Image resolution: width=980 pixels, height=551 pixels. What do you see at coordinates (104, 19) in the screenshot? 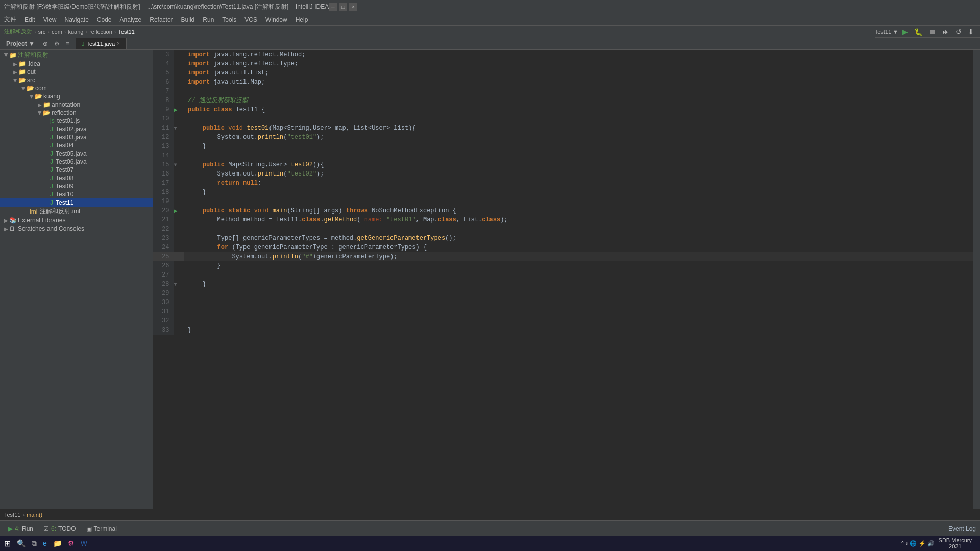
I see `menu-code: Code` at bounding box center [104, 19].